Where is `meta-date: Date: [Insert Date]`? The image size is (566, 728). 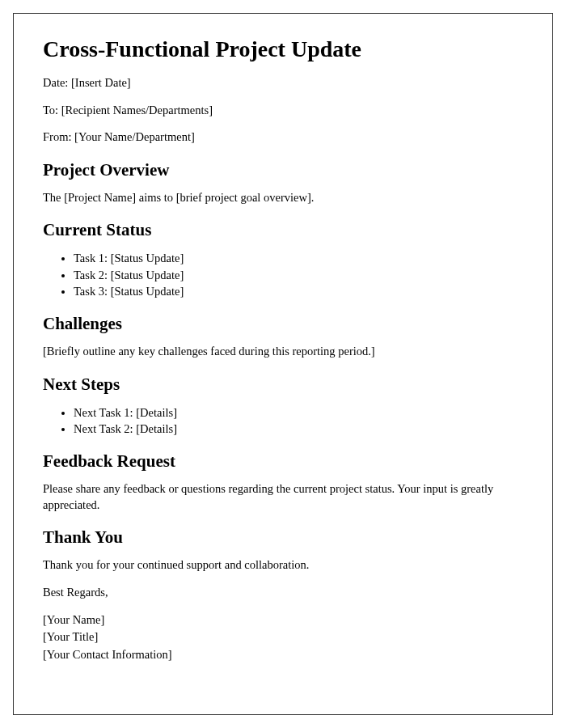
meta-date: Date: [Insert Date] is located at coordinates (283, 83).